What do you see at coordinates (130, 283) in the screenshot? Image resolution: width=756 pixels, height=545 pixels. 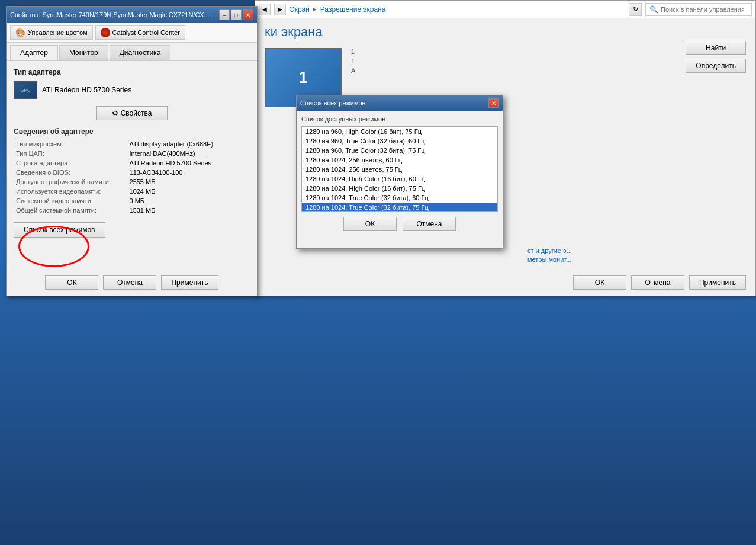 I see `adapter-cancel-button: Отмена` at bounding box center [130, 283].